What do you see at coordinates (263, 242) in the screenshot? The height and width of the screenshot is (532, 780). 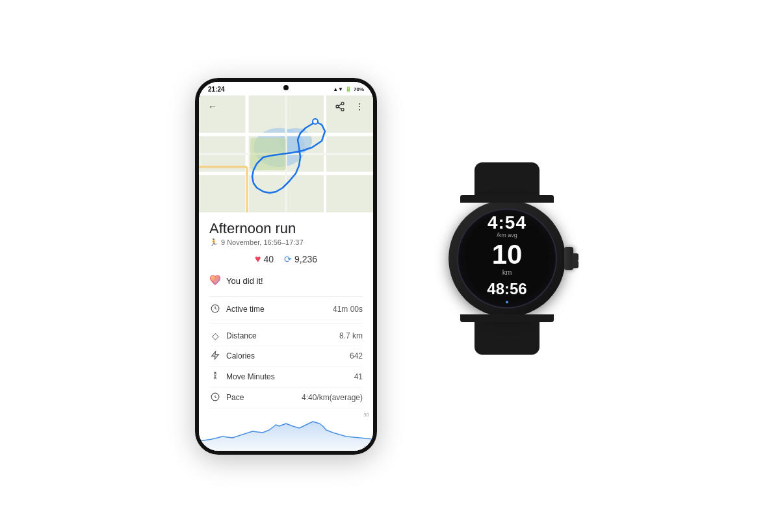 I see `date-text: 9 November, 16:56–17:37` at bounding box center [263, 242].